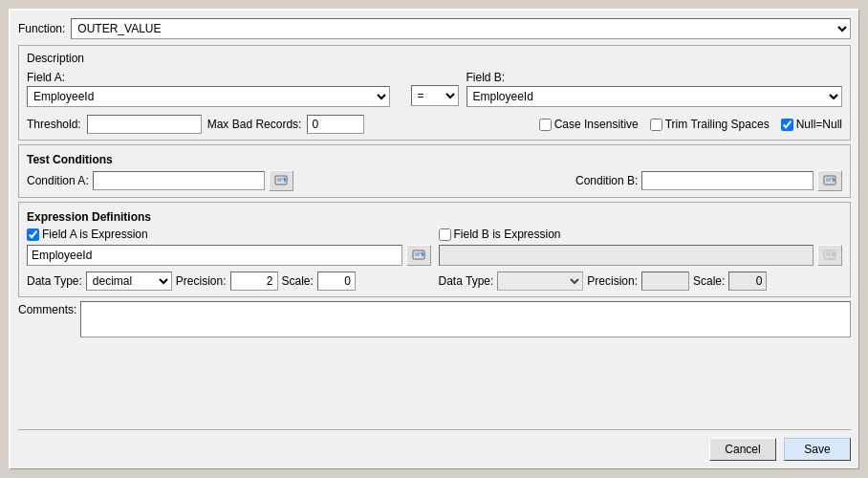 This screenshot has width=868, height=478. Describe the element at coordinates (434, 259) in the screenshot. I see `expr-columns: Field A is Expression EmployeeId Dat` at that location.